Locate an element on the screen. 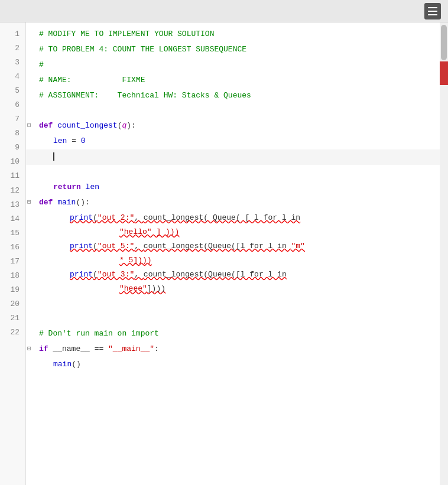 The image size is (448, 485). line-number-15: 15 is located at coordinates (13, 233).